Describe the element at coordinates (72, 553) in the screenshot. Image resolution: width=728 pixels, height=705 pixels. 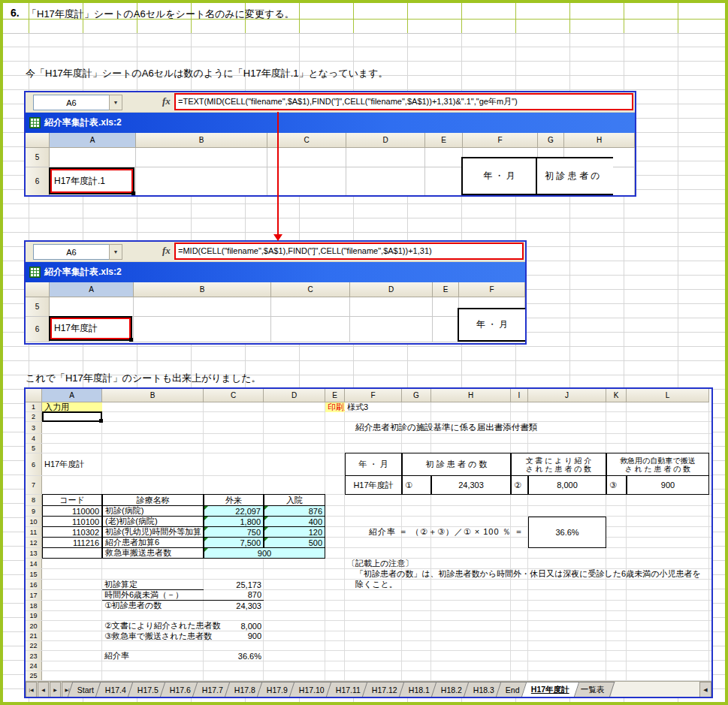
I see `sheet3-cell-A13` at that location.